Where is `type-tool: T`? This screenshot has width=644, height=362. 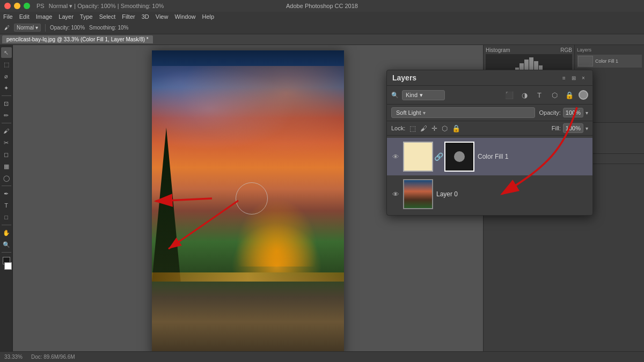
type-tool: T is located at coordinates (6, 205).